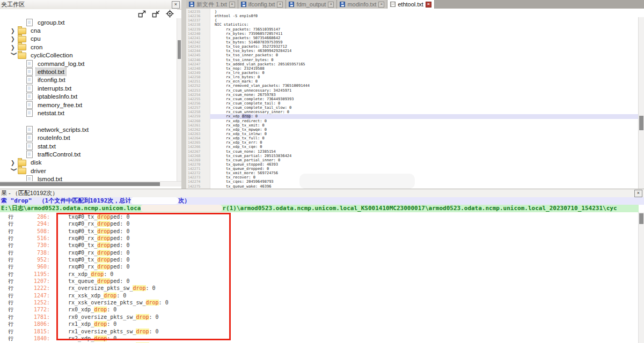  Describe the element at coordinates (89, 96) in the screenshot. I see `tree-file-iptablesinfo-txt: iptablesInfo.txt` at that location.